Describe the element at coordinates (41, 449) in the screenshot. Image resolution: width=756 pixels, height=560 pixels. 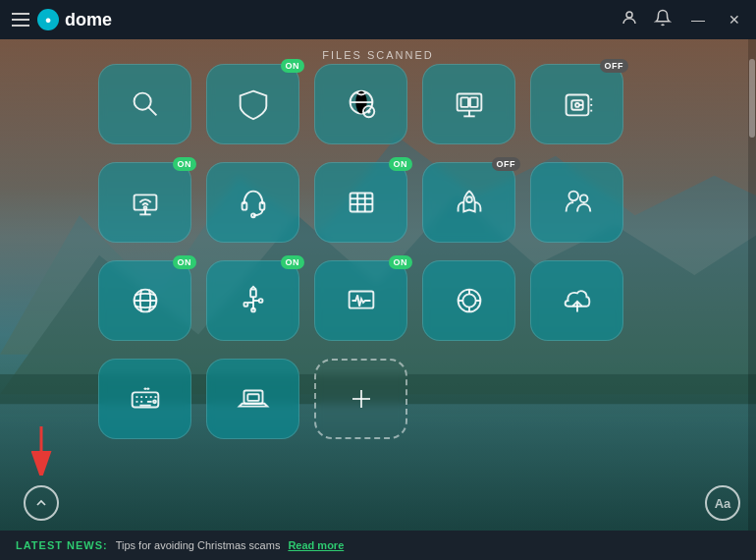
I see `scroll-arrow-icon` at that location.